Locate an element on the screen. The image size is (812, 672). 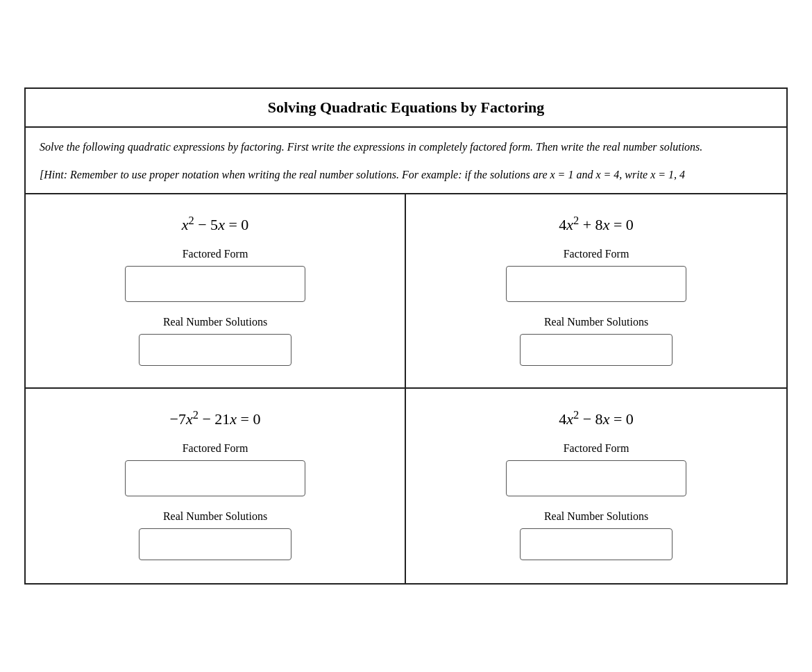
problem-cell-2: 4x2 + 8x = 0 Factored Form Real Number S… is located at coordinates (596, 292).